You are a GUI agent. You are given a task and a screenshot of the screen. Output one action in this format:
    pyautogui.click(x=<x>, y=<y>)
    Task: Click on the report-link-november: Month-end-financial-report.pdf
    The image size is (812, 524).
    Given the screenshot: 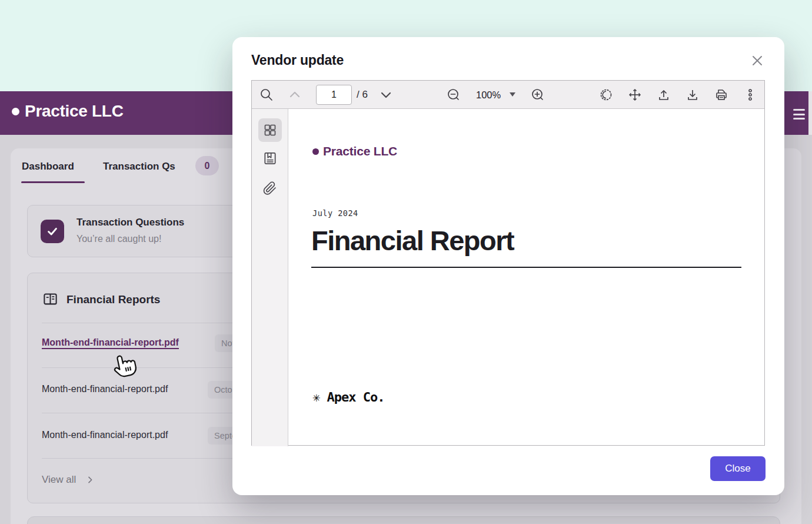 What is the action you would take?
    pyautogui.click(x=111, y=343)
    